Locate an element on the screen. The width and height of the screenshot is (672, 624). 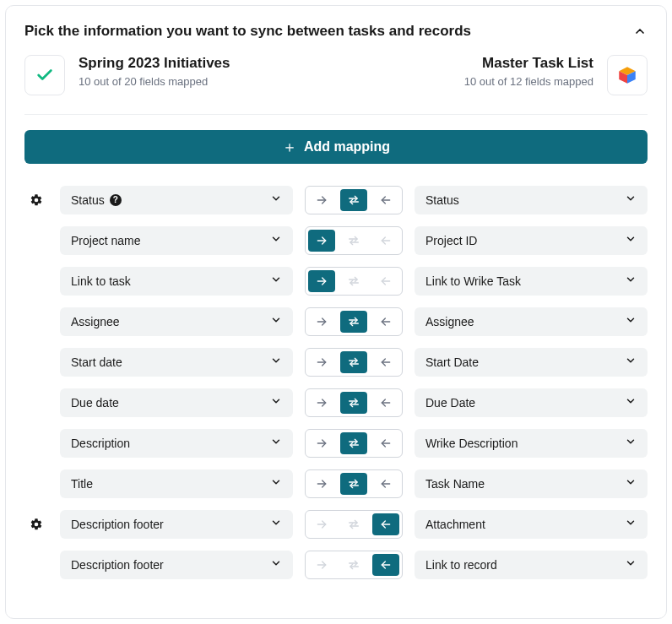
right-field-label: Status is located at coordinates (442, 200).